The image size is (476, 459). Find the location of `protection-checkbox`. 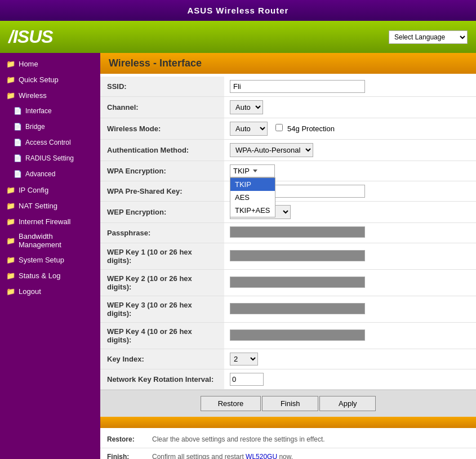

protection-checkbox is located at coordinates (279, 127).